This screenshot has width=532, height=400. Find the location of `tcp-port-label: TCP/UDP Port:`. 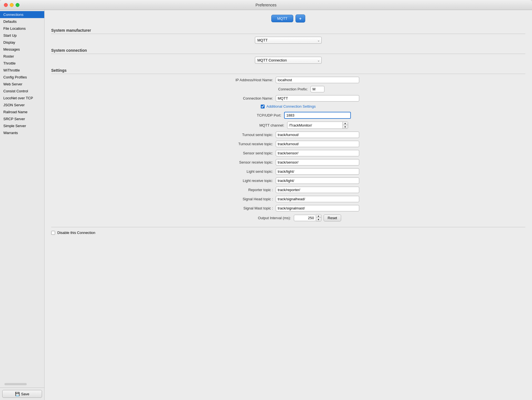

tcp-port-label: TCP/UDP Port: is located at coordinates (253, 115).